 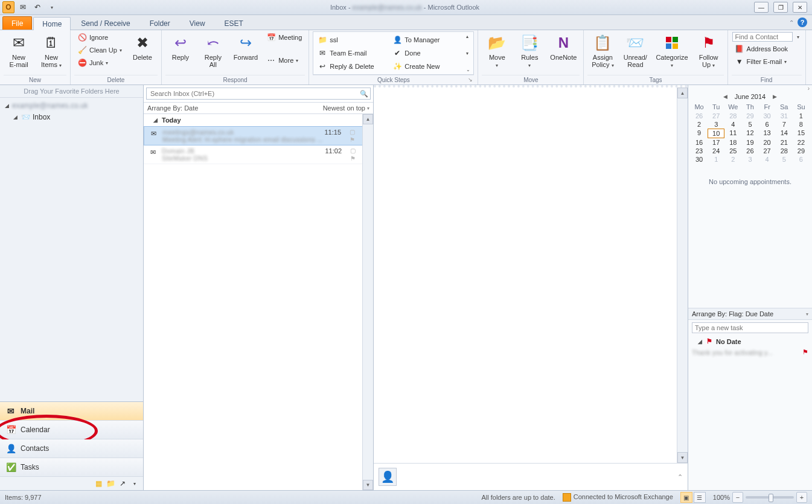 I want to click on cal-day: 15, so click(x=801, y=133).